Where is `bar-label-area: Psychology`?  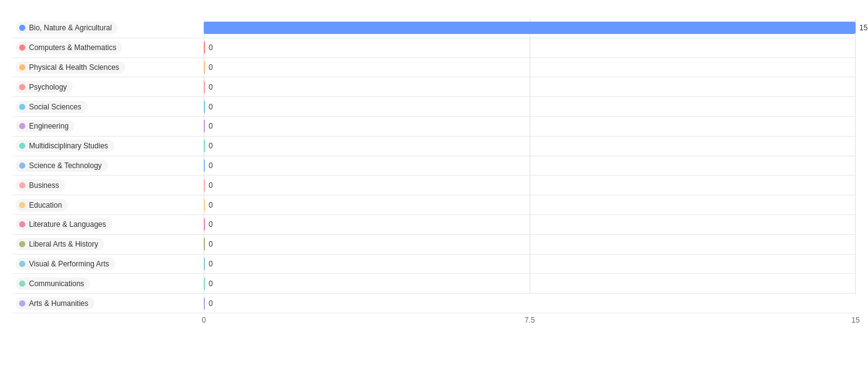
bar-label-area: Psychology is located at coordinates (108, 87).